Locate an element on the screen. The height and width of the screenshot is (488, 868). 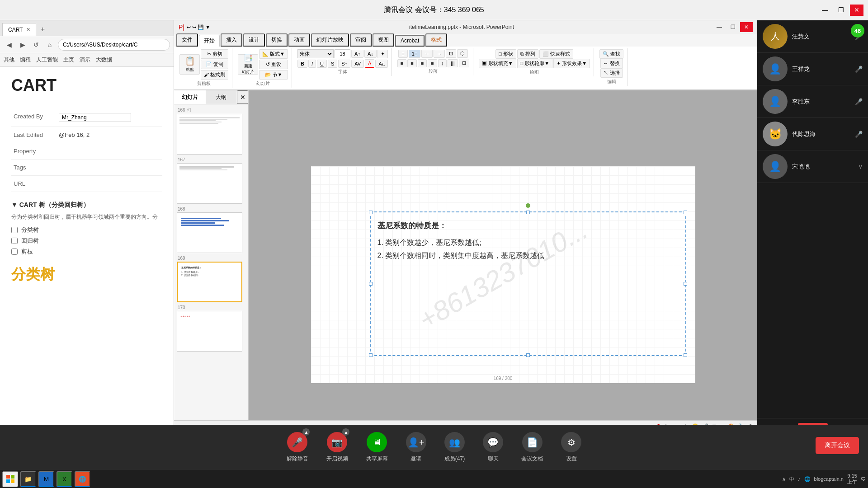
close-button: ✕ is located at coordinates (857, 10).